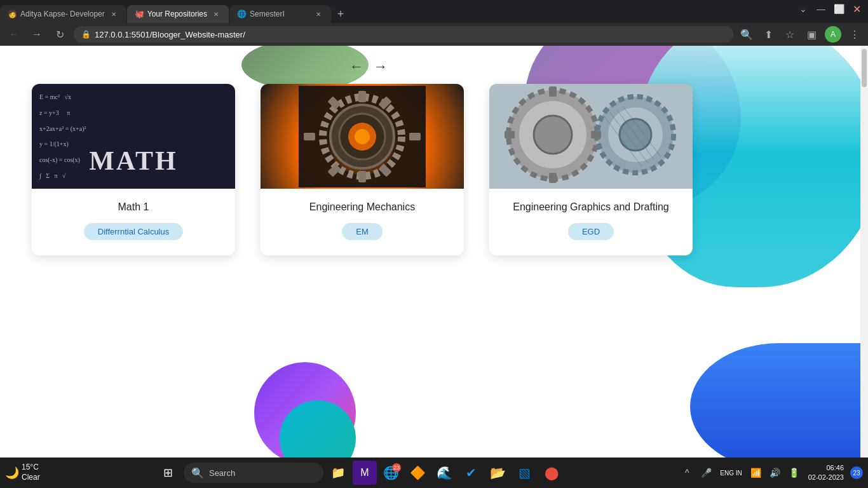  What do you see at coordinates (31, 473) in the screenshot?
I see `weather-info: 15°C Clear` at bounding box center [31, 473].